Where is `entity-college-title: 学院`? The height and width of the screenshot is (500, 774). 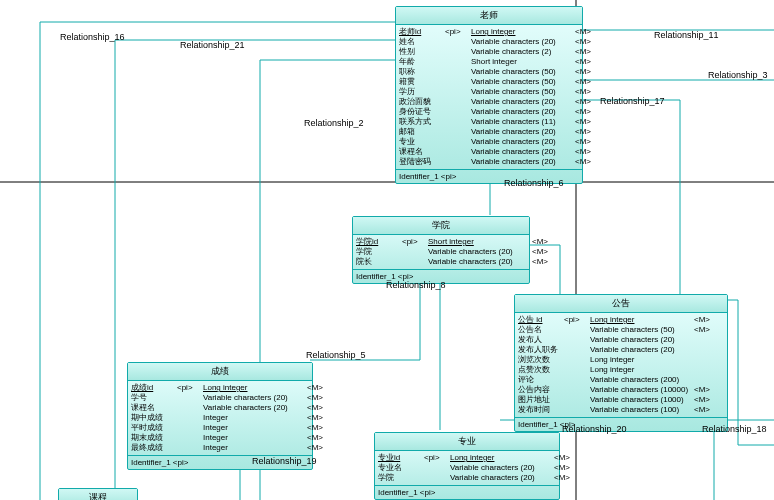
entity-college-title: 学院 is located at coordinates (441, 226).